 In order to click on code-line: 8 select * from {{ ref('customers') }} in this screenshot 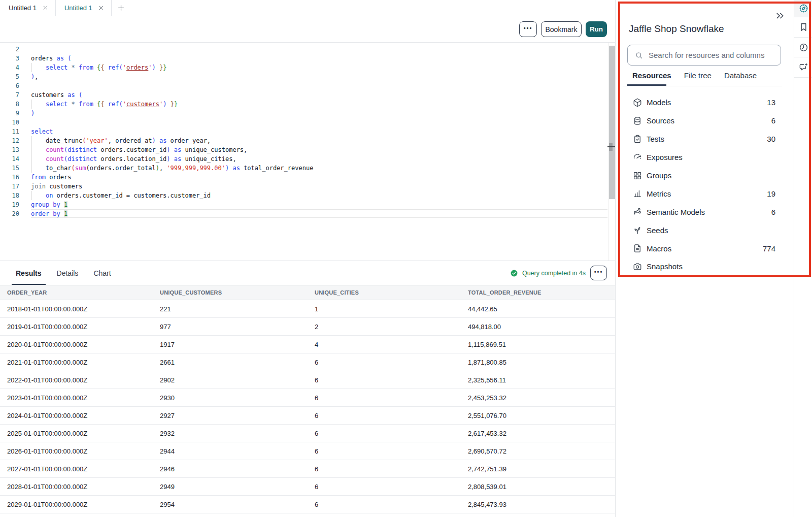, I will do `click(304, 104)`.